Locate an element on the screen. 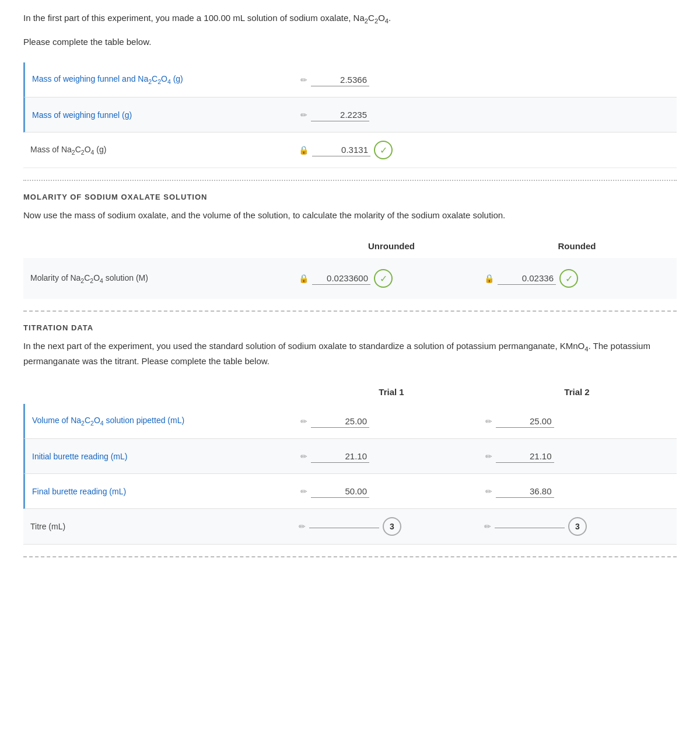 The image size is (700, 736). lock-icon-rounded: 🔒 is located at coordinates (489, 278).